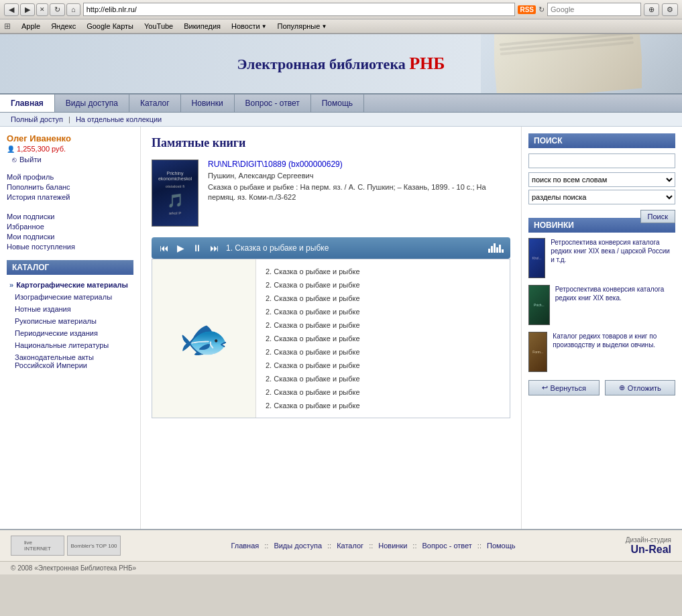 The height and width of the screenshot is (616, 682). What do you see at coordinates (70, 285) in the screenshot?
I see `catalog-item-maps: »Картографические материалы` at bounding box center [70, 285].